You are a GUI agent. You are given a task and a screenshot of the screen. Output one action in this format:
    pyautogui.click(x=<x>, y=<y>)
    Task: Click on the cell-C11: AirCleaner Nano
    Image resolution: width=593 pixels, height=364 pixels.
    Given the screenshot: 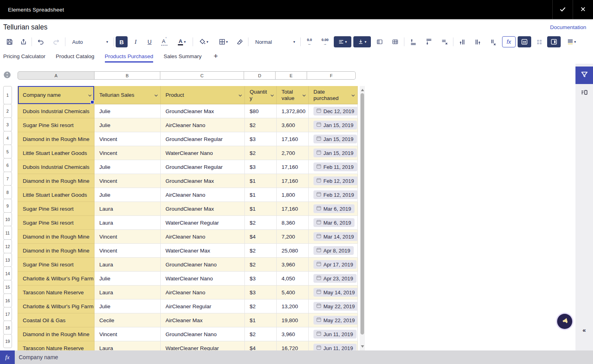 What is the action you would take?
    pyautogui.click(x=203, y=237)
    